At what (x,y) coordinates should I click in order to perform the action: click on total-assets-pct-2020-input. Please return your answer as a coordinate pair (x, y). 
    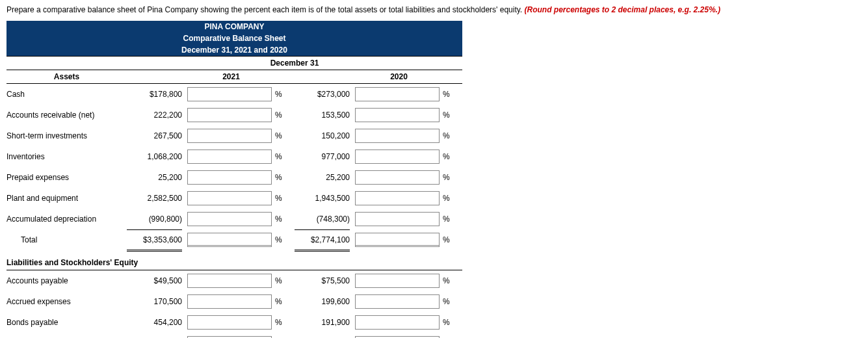
    Looking at the image, I should click on (397, 240).